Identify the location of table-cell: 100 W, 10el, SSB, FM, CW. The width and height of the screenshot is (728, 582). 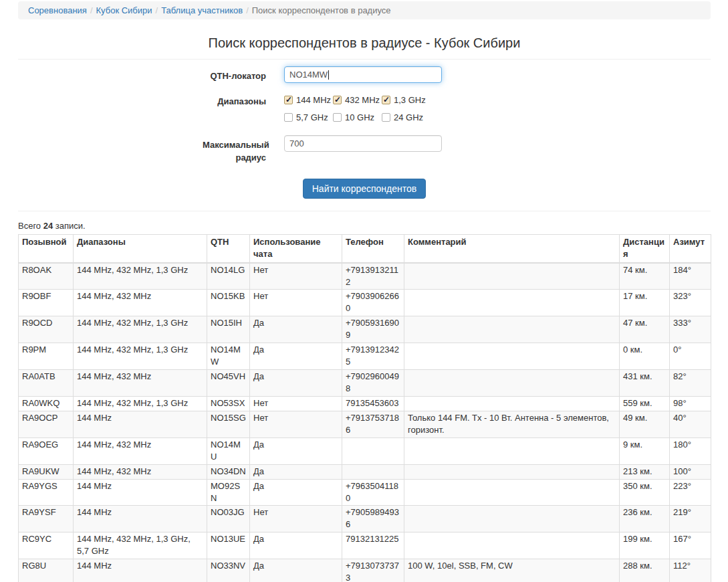
(512, 571).